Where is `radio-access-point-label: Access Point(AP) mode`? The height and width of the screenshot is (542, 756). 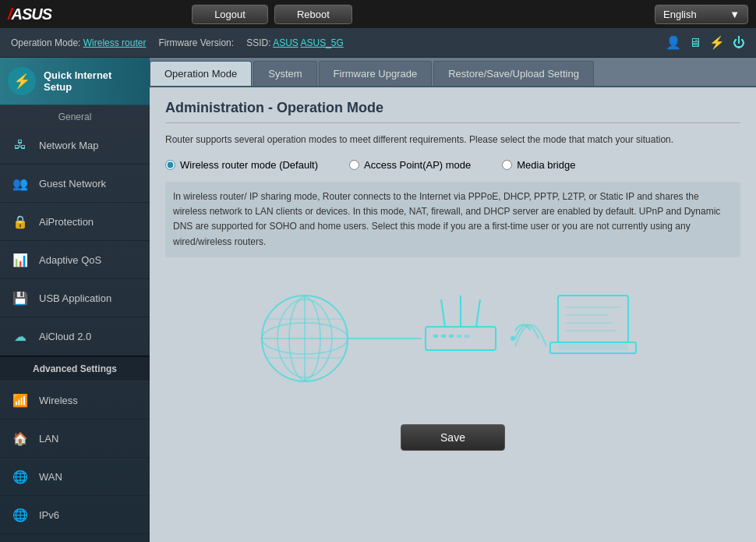 radio-access-point-label: Access Point(AP) mode is located at coordinates (418, 165).